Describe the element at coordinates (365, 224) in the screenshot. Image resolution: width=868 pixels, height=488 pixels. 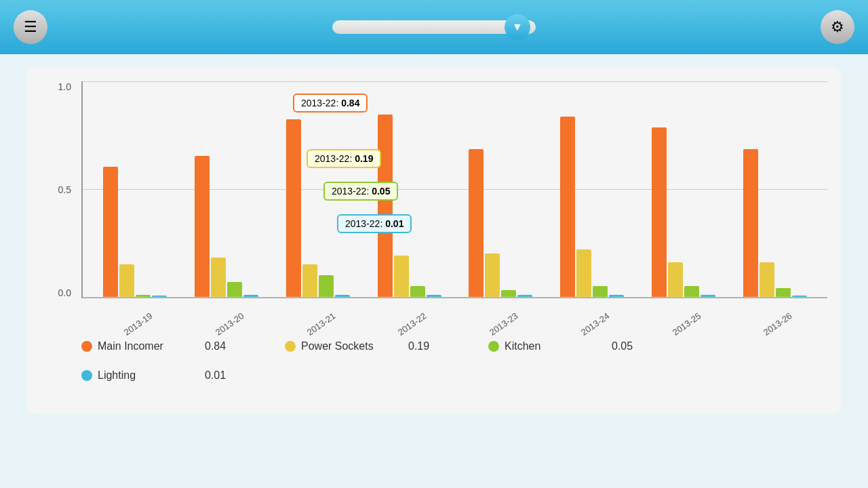
I see `tooltip-cyan-label: 2013-22:` at that location.